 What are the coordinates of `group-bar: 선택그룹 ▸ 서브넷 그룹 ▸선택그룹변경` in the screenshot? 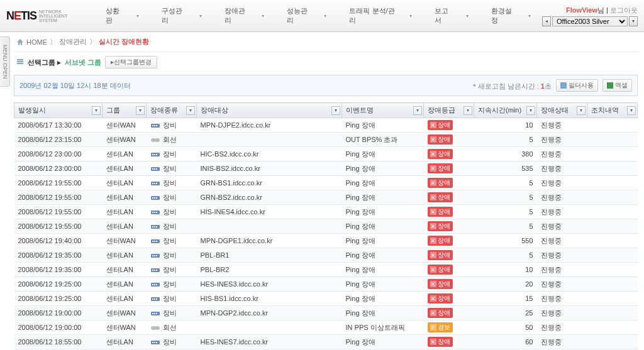 It's located at (326, 62).